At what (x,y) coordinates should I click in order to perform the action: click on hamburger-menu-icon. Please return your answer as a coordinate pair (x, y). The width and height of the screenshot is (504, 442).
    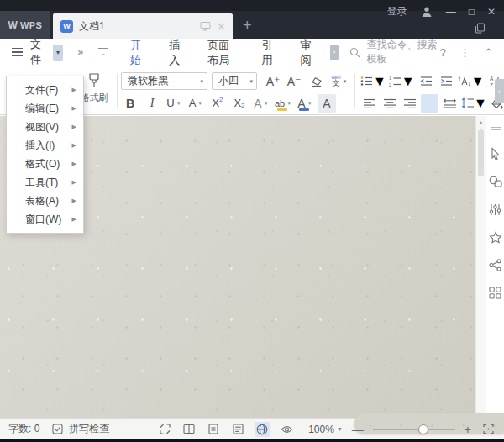
    Looking at the image, I should click on (17, 52).